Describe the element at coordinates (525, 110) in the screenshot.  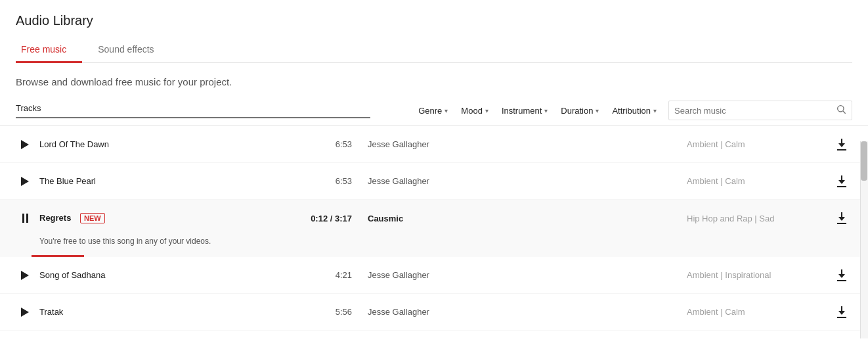
I see `instrument-filter: Instrument ▾` at that location.